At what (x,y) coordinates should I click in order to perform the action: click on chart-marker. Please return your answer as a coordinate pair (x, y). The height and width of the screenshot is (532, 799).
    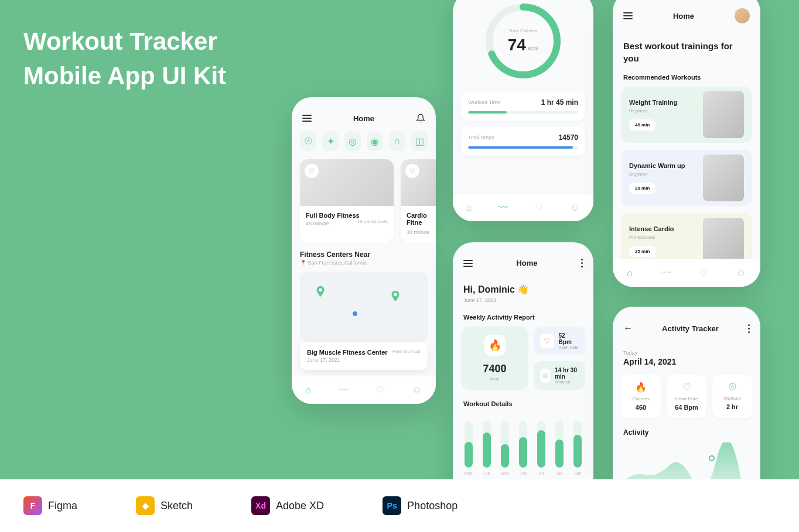
    Looking at the image, I should click on (712, 458).